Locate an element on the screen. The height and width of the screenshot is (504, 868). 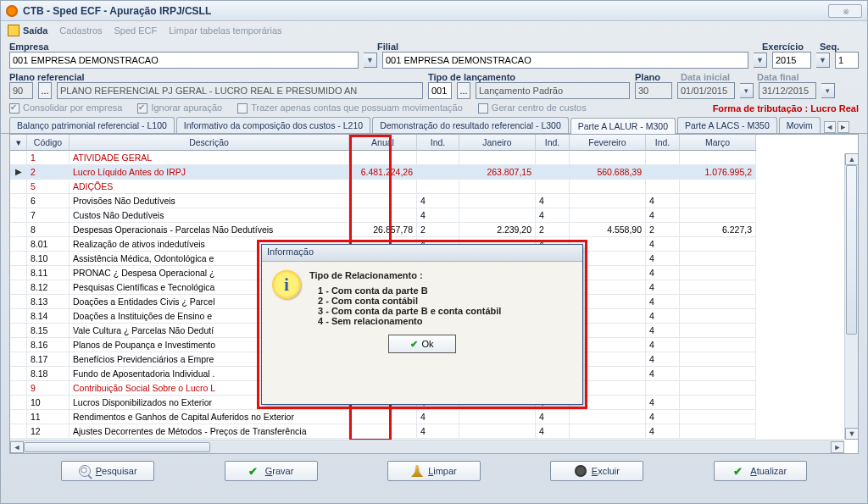
scroll-right-icon: ► is located at coordinates (837, 447).